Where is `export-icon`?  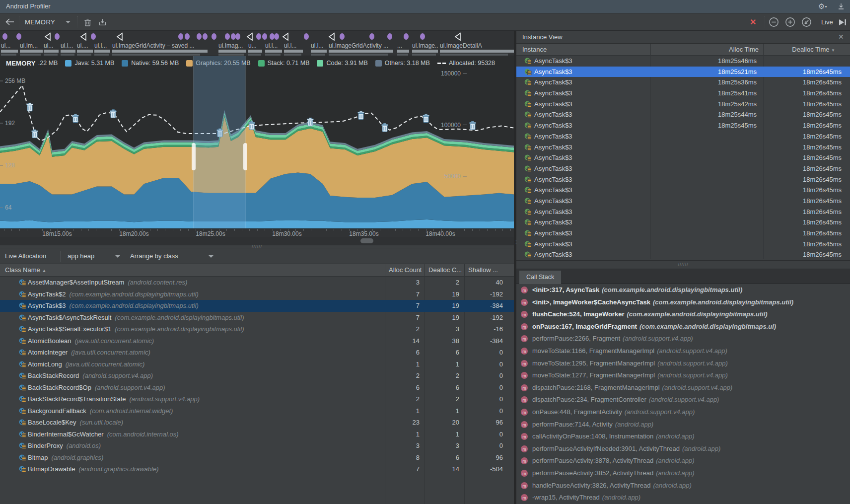
export-icon is located at coordinates (102, 22).